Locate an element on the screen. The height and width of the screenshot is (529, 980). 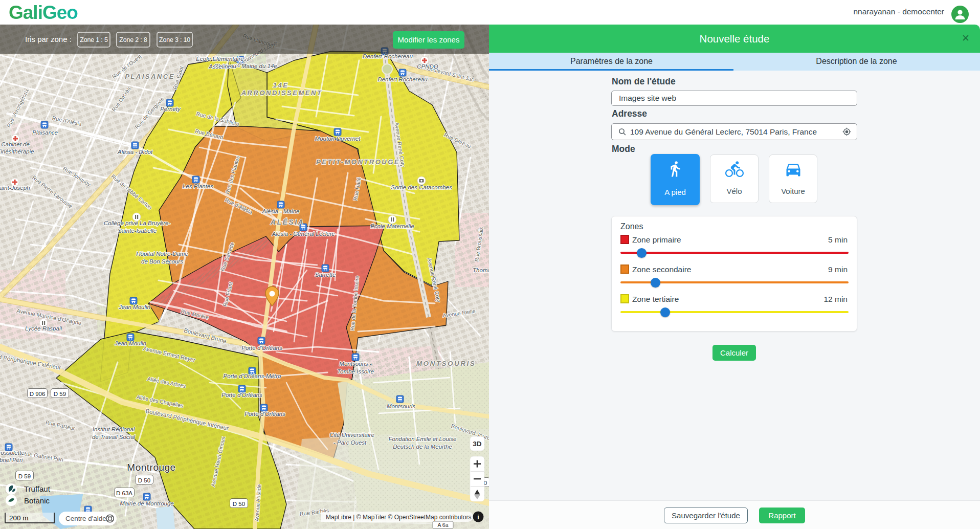
svg-text: École Maternelle is located at coordinates (392, 226).